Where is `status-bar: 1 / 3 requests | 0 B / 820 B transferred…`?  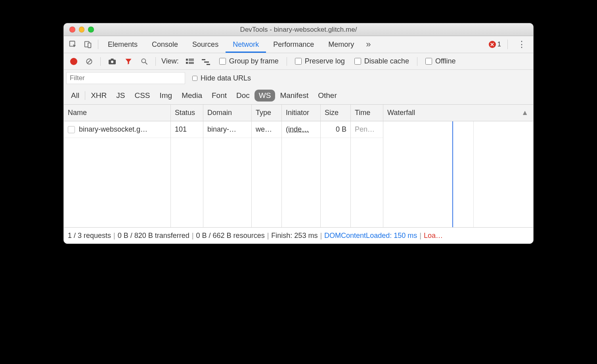 status-bar: 1 / 3 requests | 0 B / 820 B transferred… is located at coordinates (298, 236).